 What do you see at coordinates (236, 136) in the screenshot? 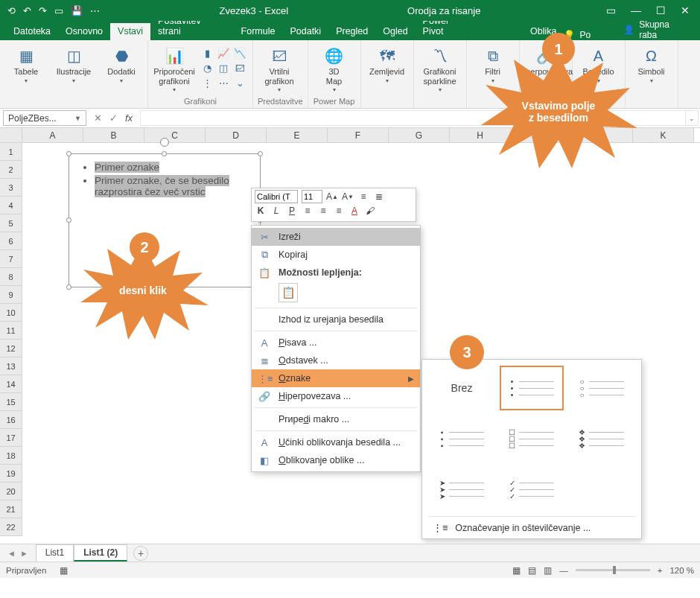
I see `column-header: D` at bounding box center [236, 136].